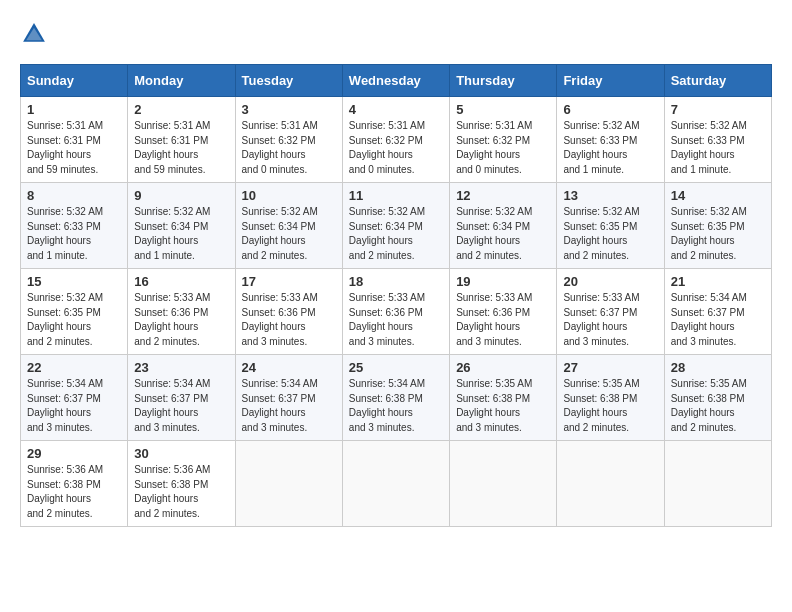 This screenshot has width=792, height=612. I want to click on calendar-cell: 1Sunrise: 5:31 AMSunset: 6:31 PMDaylight…, so click(74, 140).